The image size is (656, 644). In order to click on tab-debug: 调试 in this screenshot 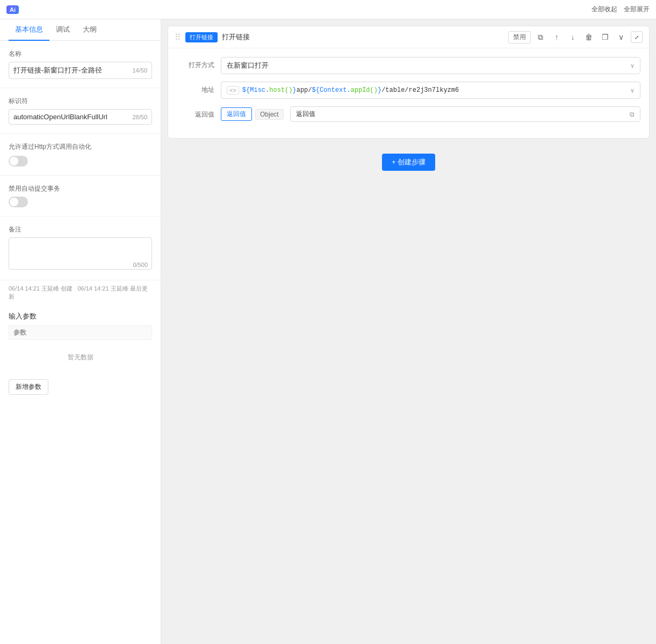, I will do `click(63, 30)`.